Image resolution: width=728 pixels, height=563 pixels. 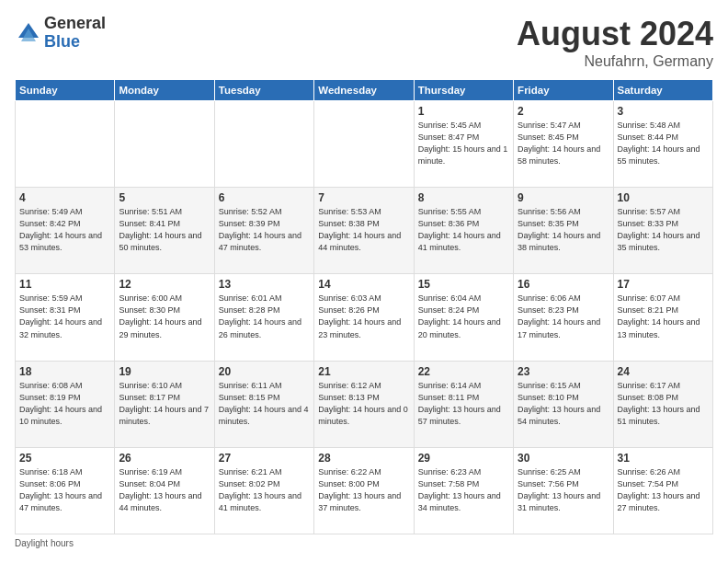 What do you see at coordinates (364, 144) in the screenshot?
I see `calendar-week-0: 1Sunrise: 5:45 AM Sunset: 8:47 PM Daylig…` at bounding box center [364, 144].